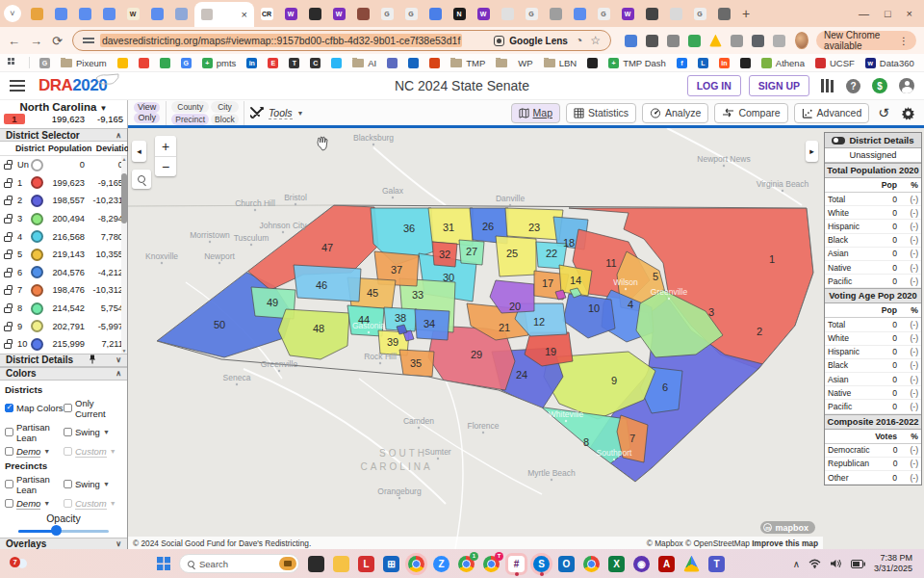 Image resolution: width=924 pixels, height=578 pixels. I want to click on map-colors-checkbox: Map Colors, so click(35, 408).